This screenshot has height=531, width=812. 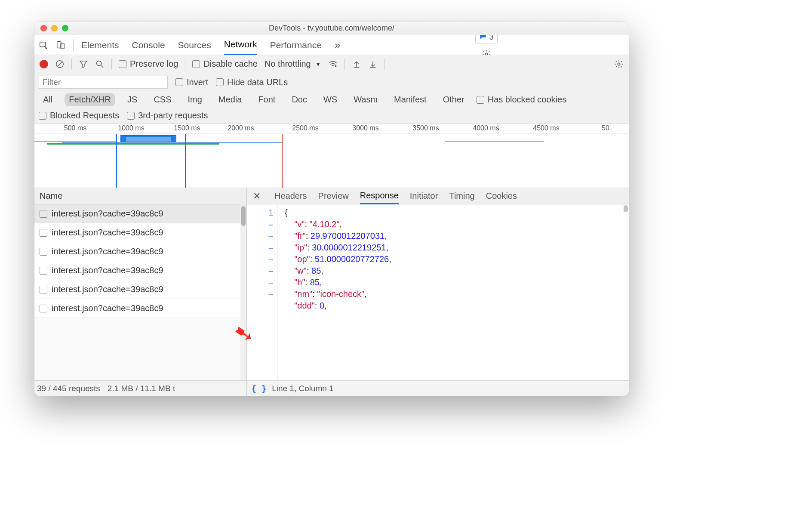 I want to click on download-har-icon, so click(x=373, y=64).